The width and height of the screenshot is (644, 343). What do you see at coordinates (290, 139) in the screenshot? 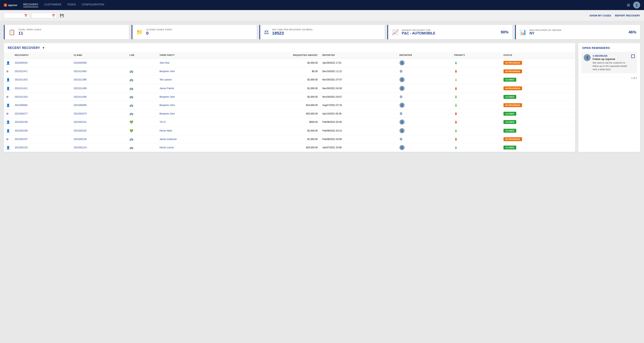
I see `table-row: ⚙20210022372021002228🚌James Anderson$1,0…` at bounding box center [290, 139].